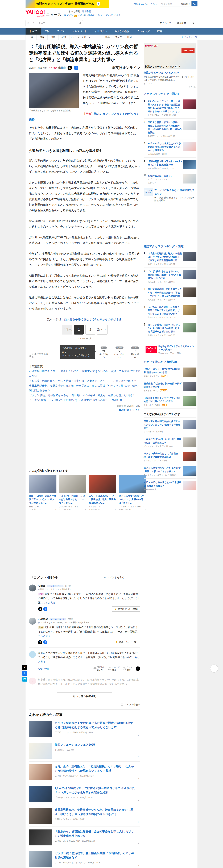 The width and height of the screenshot is (223, 868). Describe the element at coordinates (85, 388) in the screenshot. I see `related-link: 豊田章男経産相、安野貴博デジタル相、幹事長はまさかの…石破「やけくそ」崖っぷち改…` at that location.